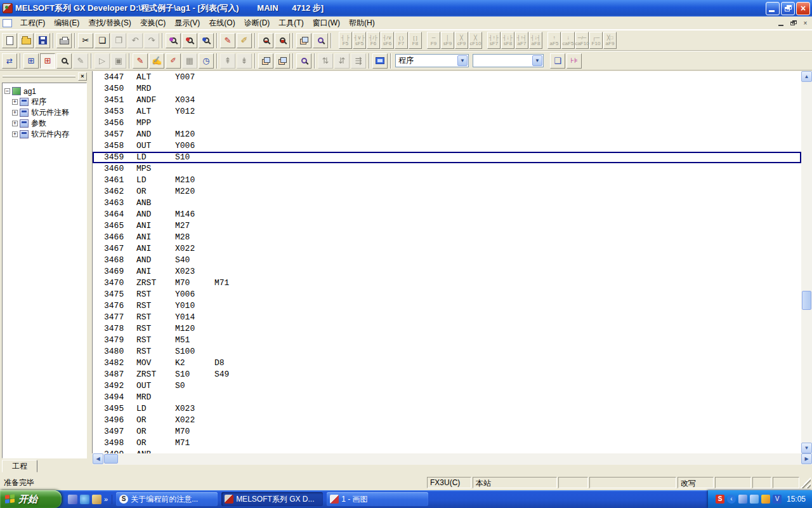 This screenshot has width=812, height=508. Describe the element at coordinates (803, 9) in the screenshot. I see `close-button: ×` at that location.